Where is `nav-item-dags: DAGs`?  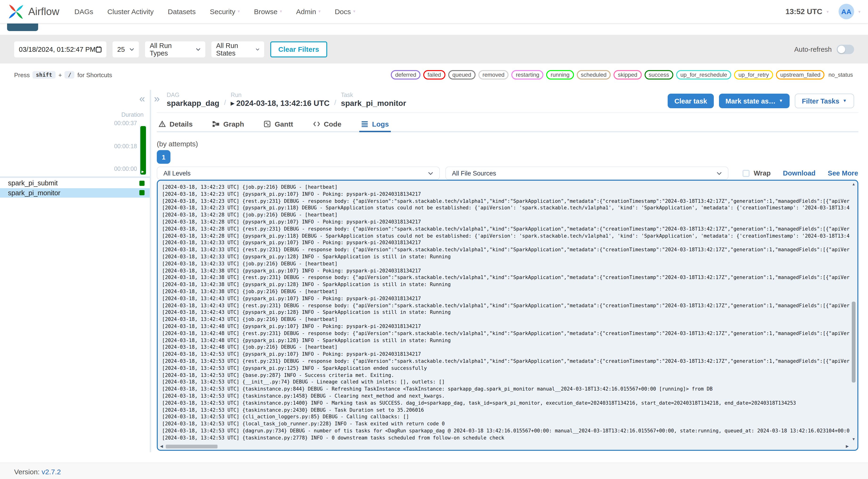 nav-item-dags: DAGs is located at coordinates (84, 11).